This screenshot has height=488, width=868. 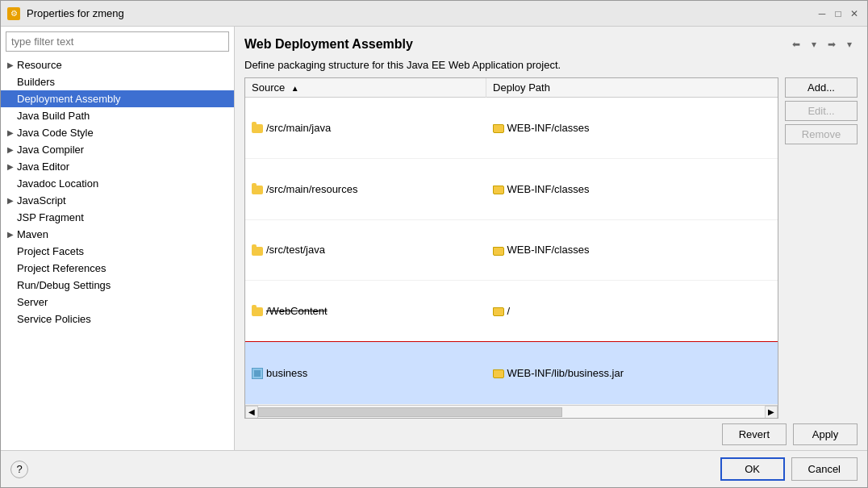 What do you see at coordinates (257, 373) in the screenshot?
I see `project-icon` at bounding box center [257, 373].